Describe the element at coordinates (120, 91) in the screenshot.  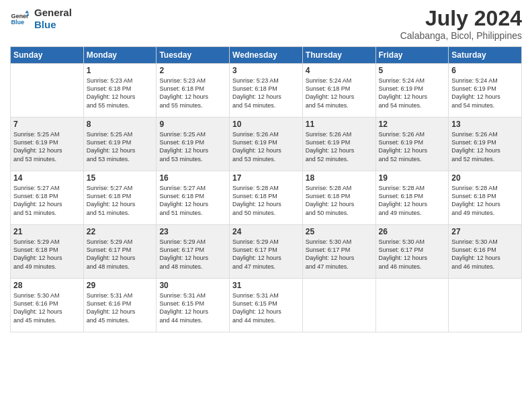
I see `table-row: 1 Sunrise: 5:23 AMSunset: 6:18 PMDayligh…` at that location.